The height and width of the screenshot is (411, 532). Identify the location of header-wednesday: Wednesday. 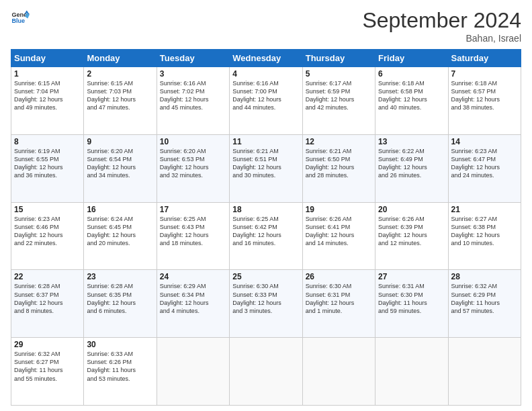
(266, 58).